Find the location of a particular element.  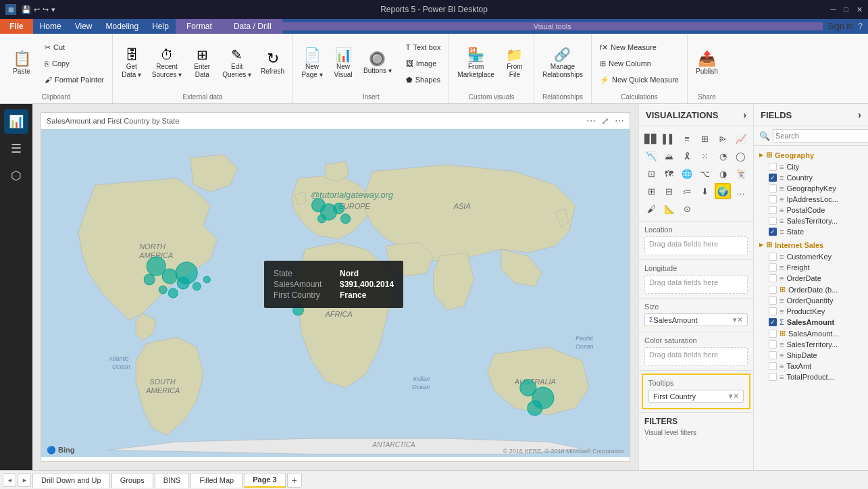

tab-nav-next: ▸ is located at coordinates (24, 480).